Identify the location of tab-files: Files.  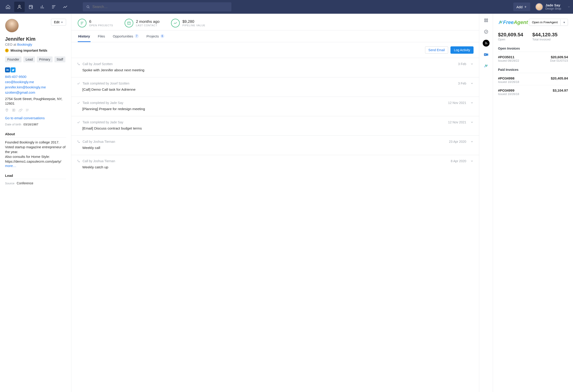
(102, 36).